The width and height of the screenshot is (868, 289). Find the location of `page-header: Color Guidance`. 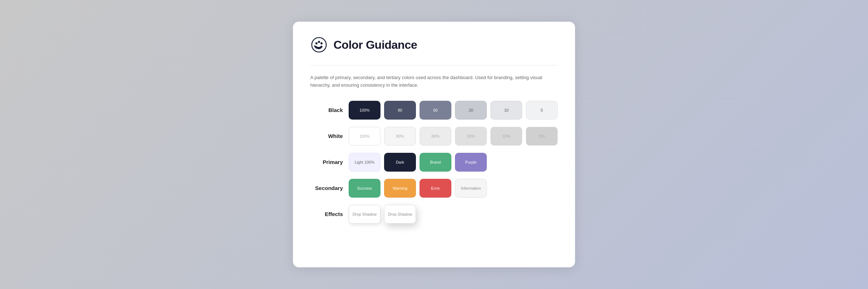

page-header: Color Guidance is located at coordinates (434, 45).